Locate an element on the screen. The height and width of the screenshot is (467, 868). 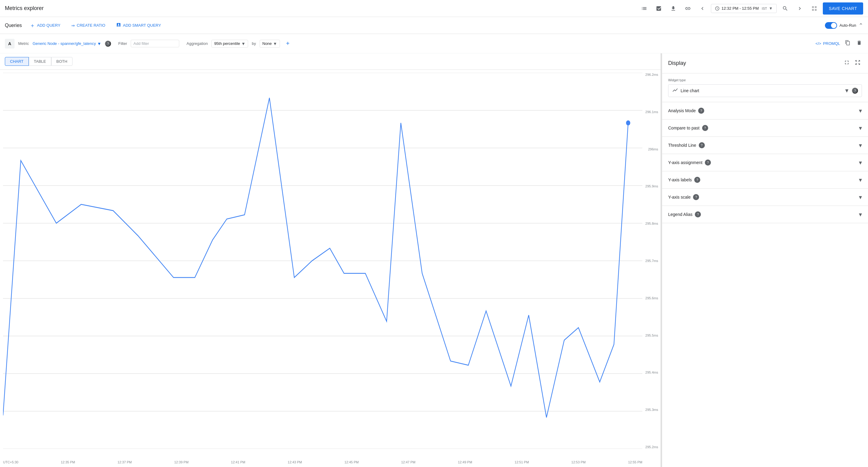
y-axis-labels-label: Y-axis labels is located at coordinates (680, 180).